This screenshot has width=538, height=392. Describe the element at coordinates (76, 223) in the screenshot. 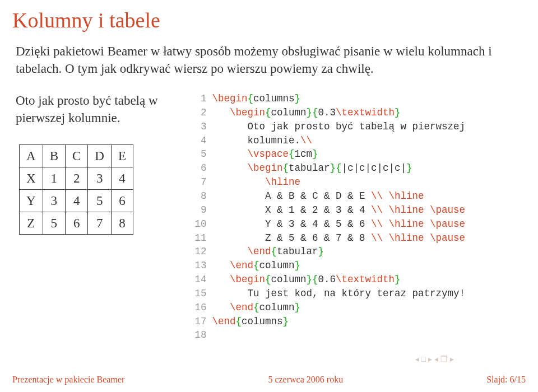

I see `table-row: Z 5 6 7 8` at that location.